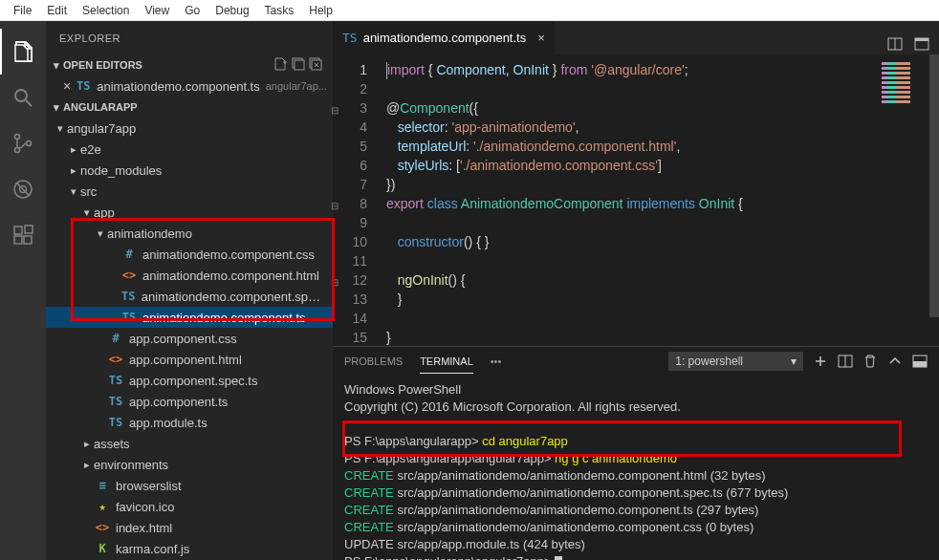 Image resolution: width=939 pixels, height=560 pixels. Describe the element at coordinates (906, 103) in the screenshot. I see `minimap` at that location.